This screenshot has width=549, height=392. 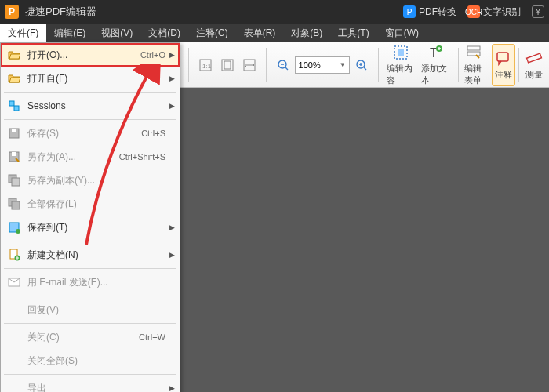 I want to click on app-logo: P, so click(x=12, y=12).